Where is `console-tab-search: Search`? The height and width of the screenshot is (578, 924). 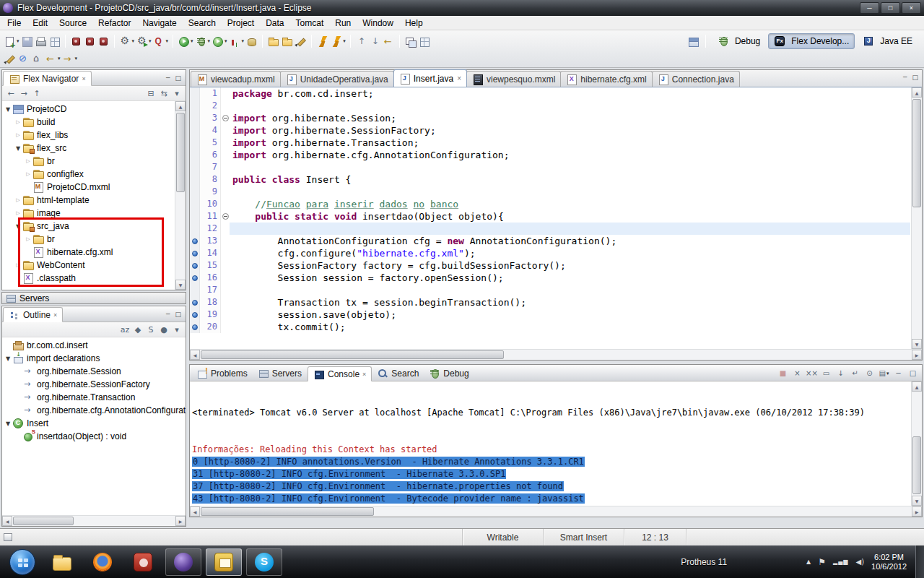
console-tab-search: Search is located at coordinates (398, 373).